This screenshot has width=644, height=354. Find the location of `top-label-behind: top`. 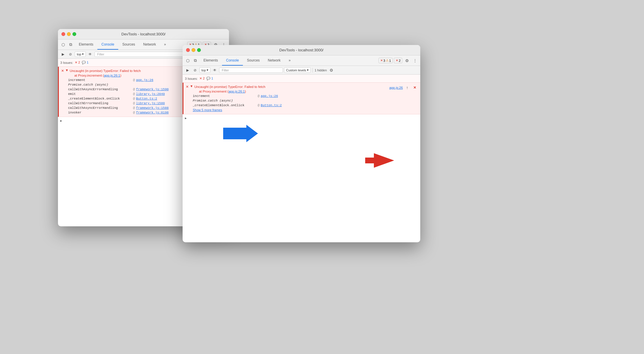

top-label-behind: top is located at coordinates (79, 54).